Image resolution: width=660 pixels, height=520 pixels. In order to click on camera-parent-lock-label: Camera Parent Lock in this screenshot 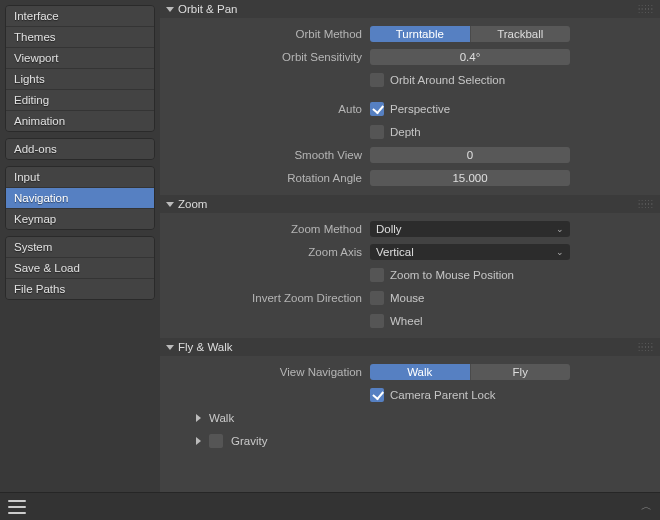, I will do `click(442, 395)`.